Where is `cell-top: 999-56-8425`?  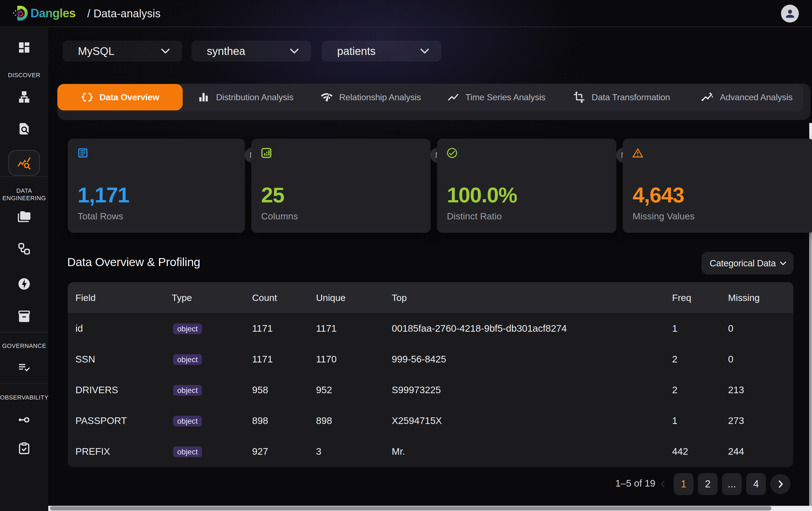
cell-top: 999-56-8425 is located at coordinates (524, 359).